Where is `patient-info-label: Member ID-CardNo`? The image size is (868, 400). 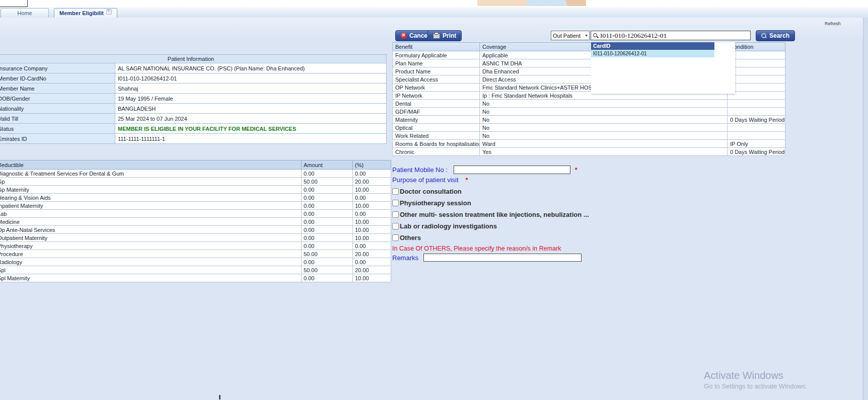
patient-info-label: Member ID-CardNo is located at coordinates (57, 78).